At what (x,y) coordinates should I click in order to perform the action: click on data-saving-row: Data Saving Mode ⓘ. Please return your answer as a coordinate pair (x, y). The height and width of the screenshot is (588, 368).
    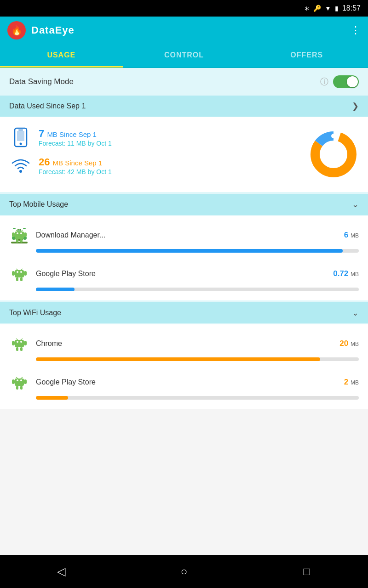
    Looking at the image, I should click on (184, 82).